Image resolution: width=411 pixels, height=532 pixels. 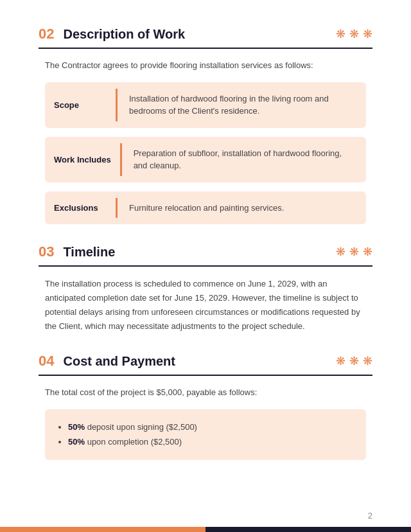 I want to click on cost-item-2-text: upon completion ($2,500), so click(x=135, y=442).